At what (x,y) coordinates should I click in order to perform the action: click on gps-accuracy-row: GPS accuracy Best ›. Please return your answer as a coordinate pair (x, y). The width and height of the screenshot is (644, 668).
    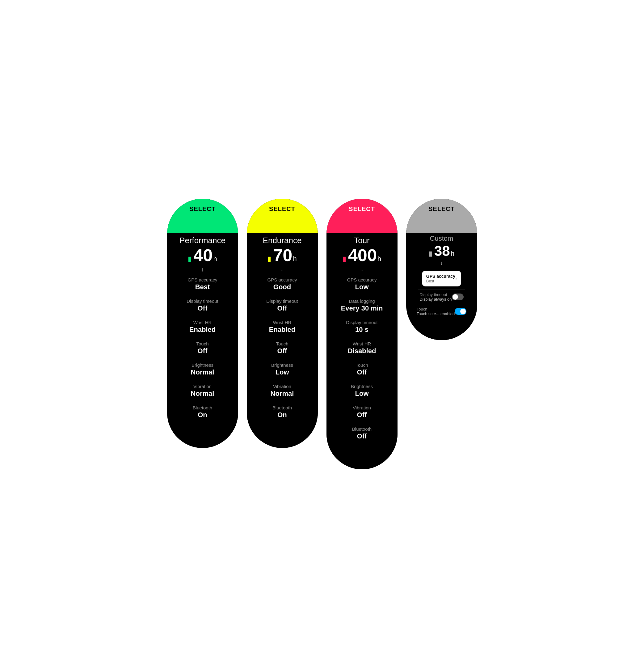
    Looking at the image, I should click on (442, 278).